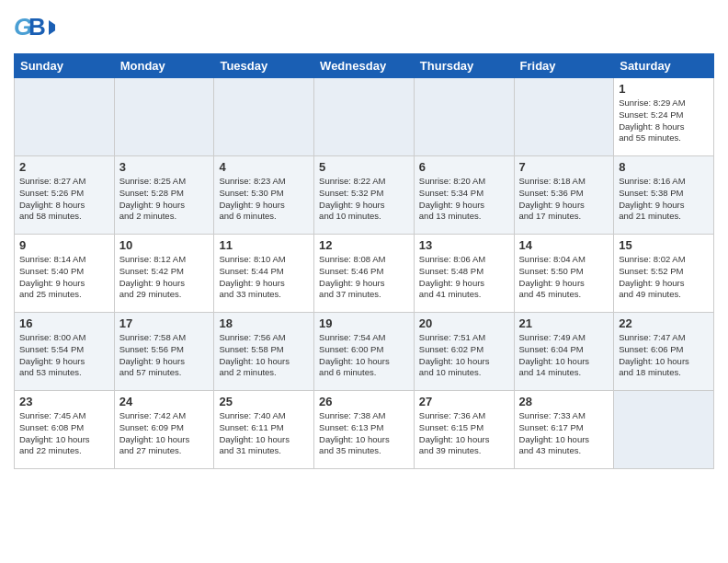 This screenshot has height=563, width=728. What do you see at coordinates (64, 66) in the screenshot?
I see `weekday-header-sunday: Sunday` at bounding box center [64, 66].